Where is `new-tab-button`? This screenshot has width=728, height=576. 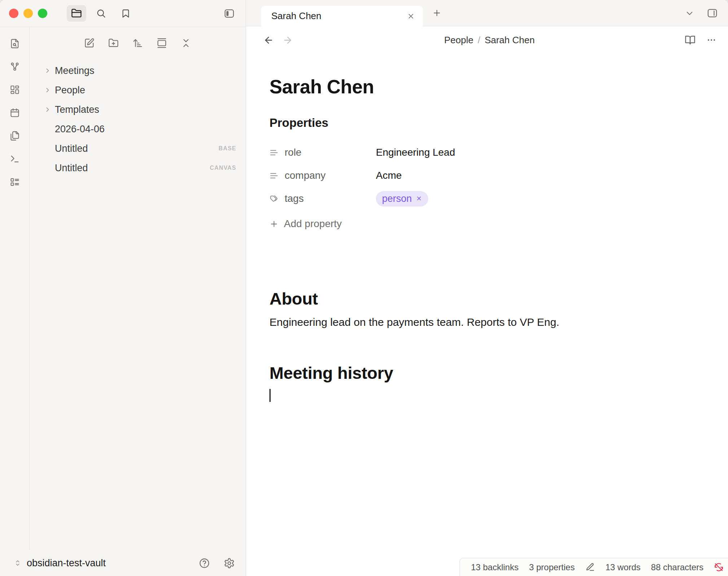
new-tab-button is located at coordinates (437, 13).